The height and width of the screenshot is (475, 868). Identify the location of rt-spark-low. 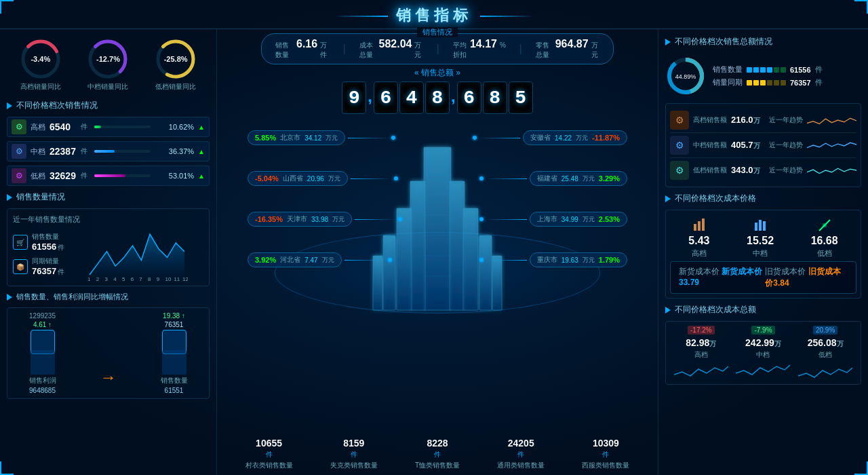
(831, 170).